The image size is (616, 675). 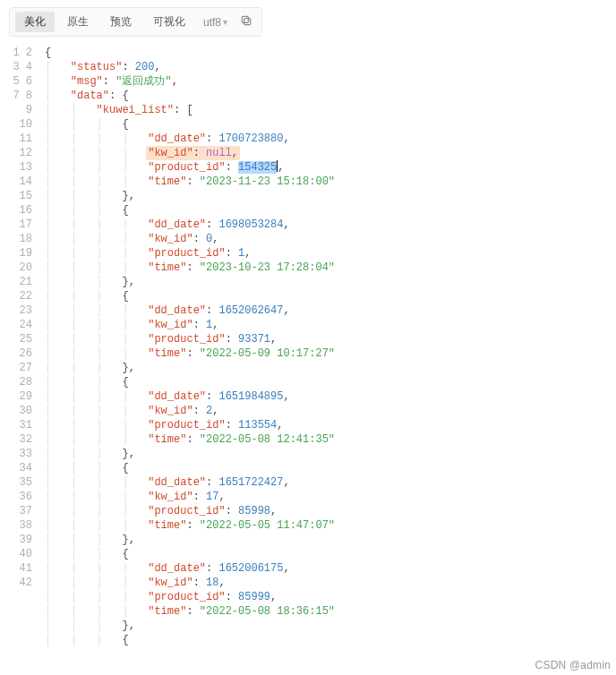 I want to click on encoding-select: utf8 ▾, so click(x=215, y=22).